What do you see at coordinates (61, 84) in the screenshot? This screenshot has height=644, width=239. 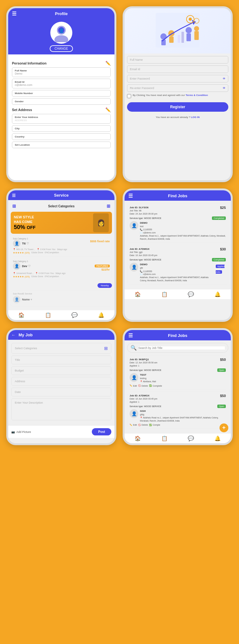 I see `email-field: Email Id c@demo.com` at bounding box center [61, 84].